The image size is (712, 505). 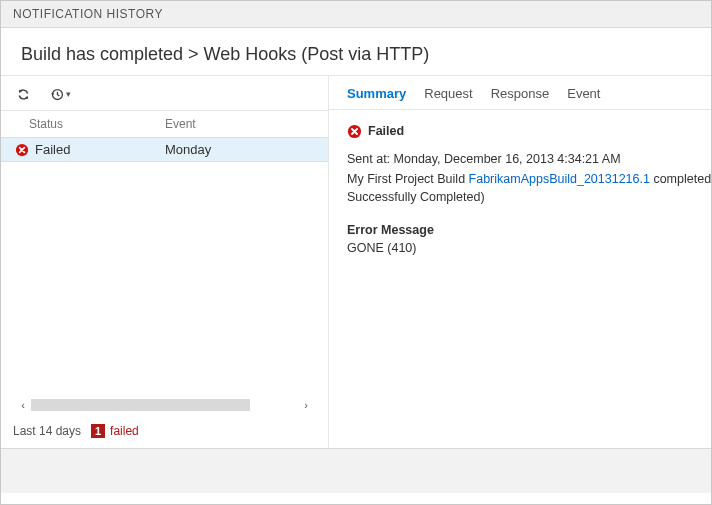 What do you see at coordinates (508, 159) in the screenshot?
I see `sent-at-value: Monday, December 16, 2013 4:34:21 AM` at bounding box center [508, 159].